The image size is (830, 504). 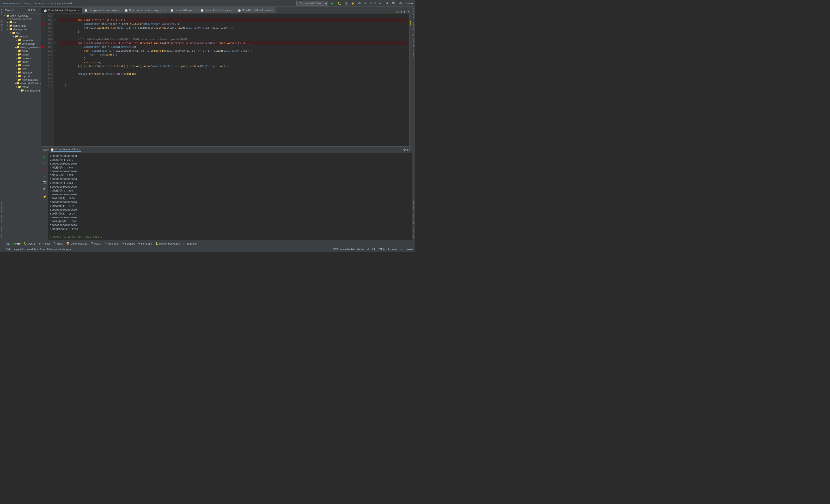 What do you see at coordinates (11, 3) in the screenshot?
I see `breadcrumb-code-everyday: code_everyday` at bounding box center [11, 3].